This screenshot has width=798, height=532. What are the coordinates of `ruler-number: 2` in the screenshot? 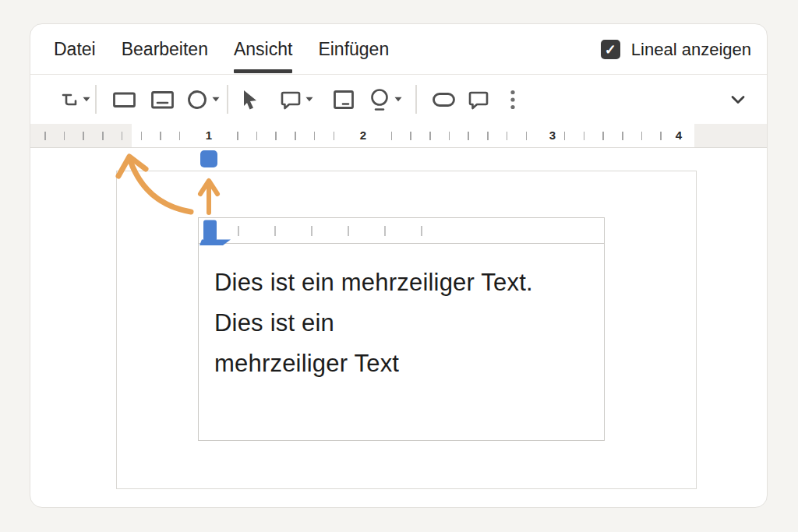 It's located at (363, 136).